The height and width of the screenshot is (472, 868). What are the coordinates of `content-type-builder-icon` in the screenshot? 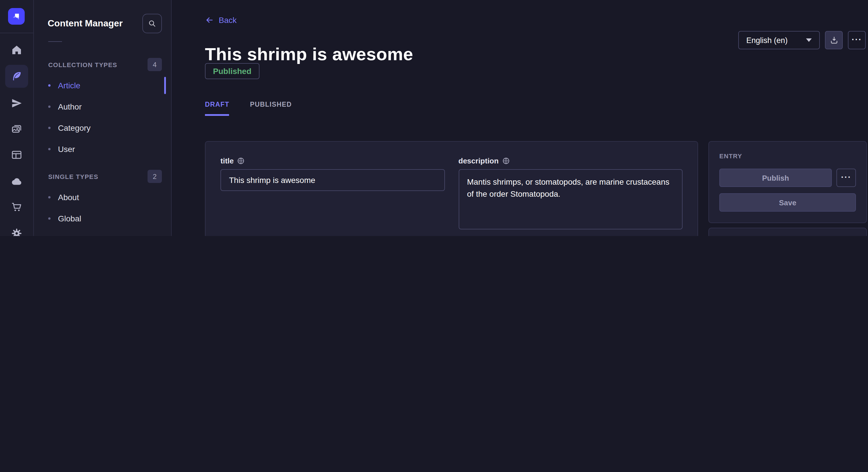 It's located at (17, 155).